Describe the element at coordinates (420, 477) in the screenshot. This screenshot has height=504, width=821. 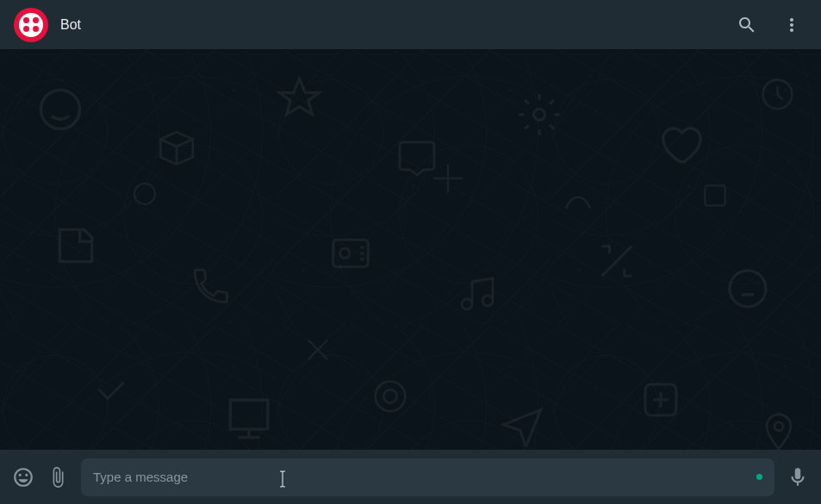
I see `message-input` at that location.